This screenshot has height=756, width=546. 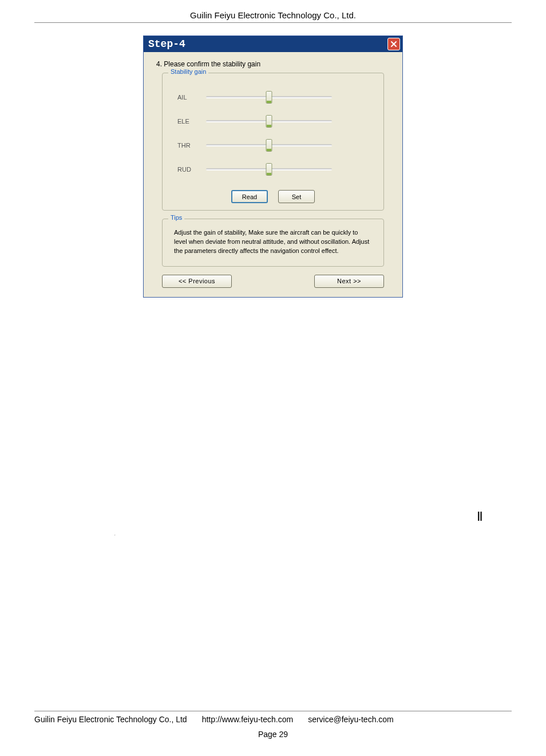 I want to click on titlebar: Step-4, so click(x=273, y=44).